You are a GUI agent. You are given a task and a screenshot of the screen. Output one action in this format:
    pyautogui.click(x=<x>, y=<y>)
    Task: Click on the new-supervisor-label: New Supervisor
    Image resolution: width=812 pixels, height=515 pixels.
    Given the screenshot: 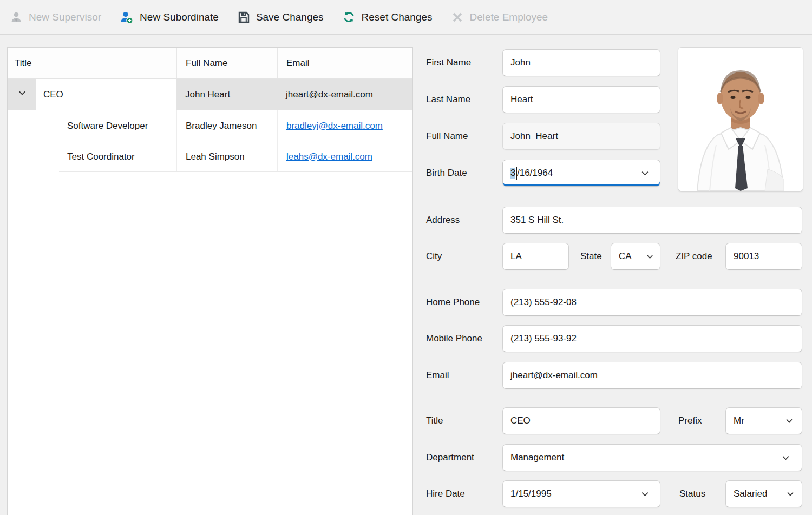 What is the action you would take?
    pyautogui.click(x=65, y=17)
    